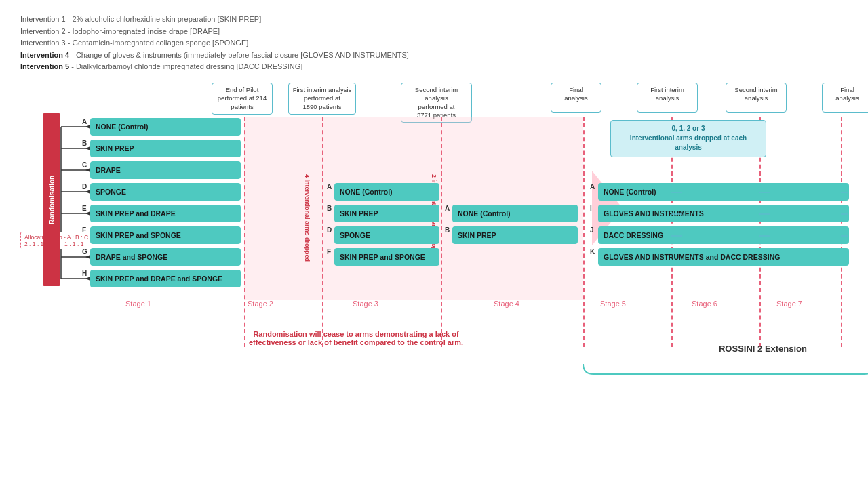 The image size is (868, 488). Describe the element at coordinates (633, 235) in the screenshot. I see `stage5-arm-j-label: DACC DRESSING` at that location.